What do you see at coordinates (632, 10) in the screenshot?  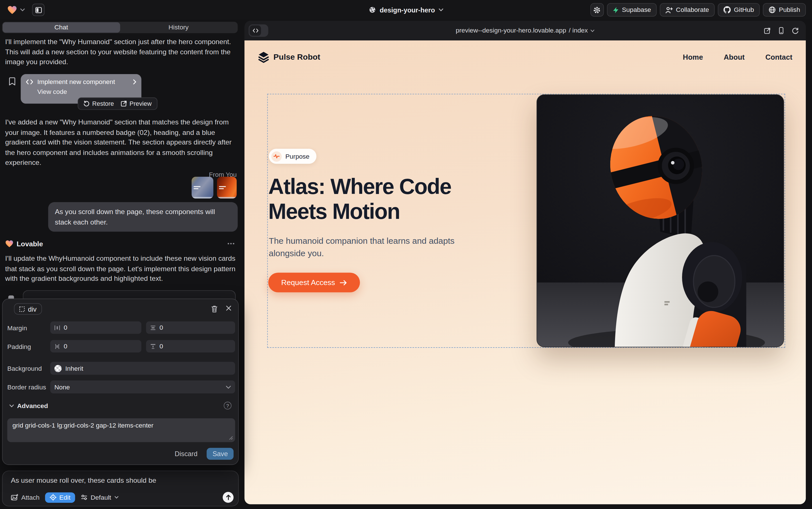 I see `supabase-button: Supabase` at bounding box center [632, 10].